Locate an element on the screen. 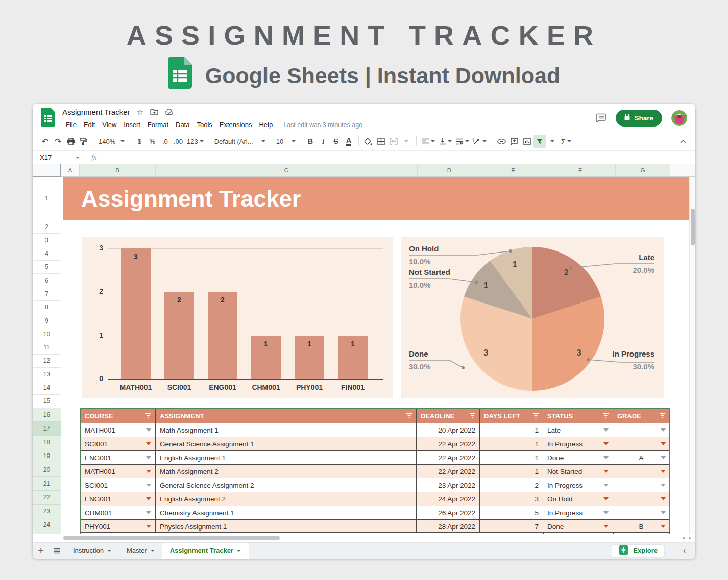  column-header-e: E is located at coordinates (514, 170).